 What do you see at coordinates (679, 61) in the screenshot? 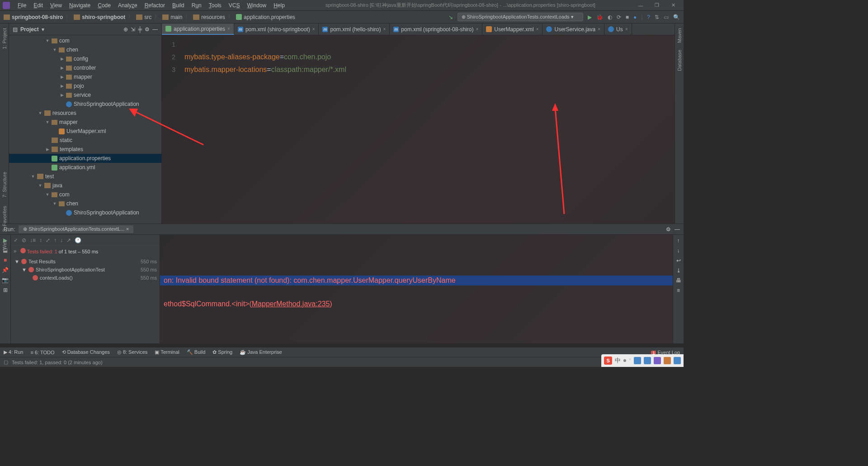
I see `tool-database: Database` at bounding box center [679, 61].